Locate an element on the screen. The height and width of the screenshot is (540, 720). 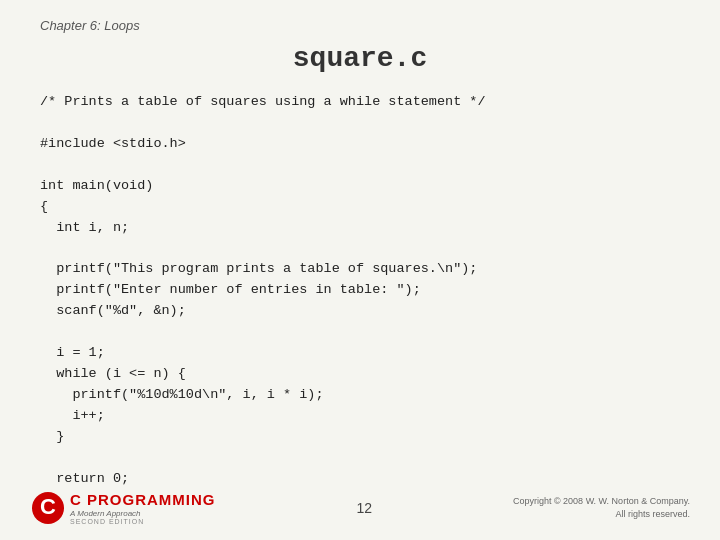
copyright-line1: Copyright © 2008 W. W. Norton & Company. is located at coordinates (602, 501).